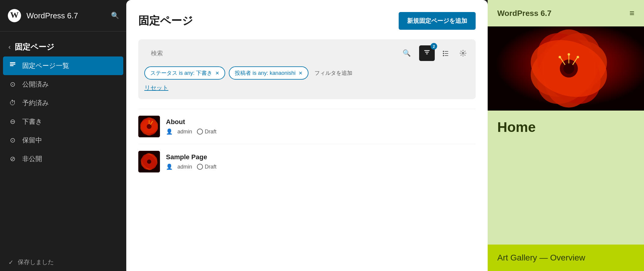 Image resolution: width=644 pixels, height=271 pixels. I want to click on list-view-button, so click(446, 53).